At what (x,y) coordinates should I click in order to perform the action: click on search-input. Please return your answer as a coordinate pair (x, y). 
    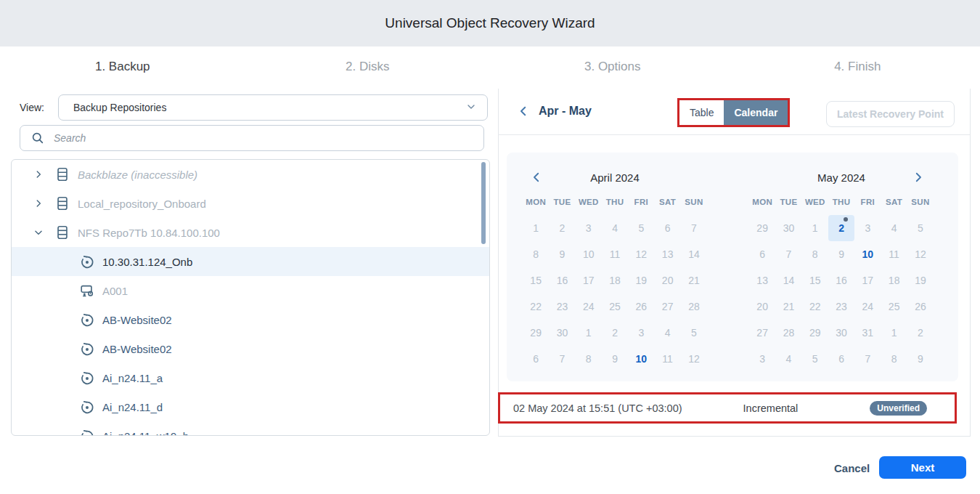
    Looking at the image, I should click on (261, 138).